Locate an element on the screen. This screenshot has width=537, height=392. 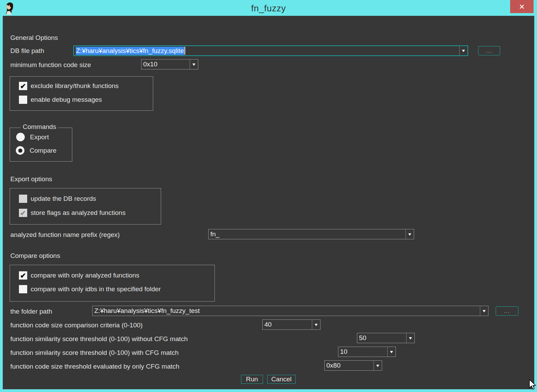
checkbox-label: enable debug messages is located at coordinates (66, 100).